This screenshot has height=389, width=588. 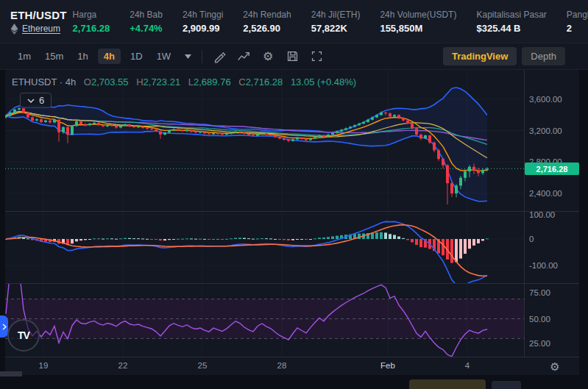 What do you see at coordinates (244, 57) in the screenshot?
I see `indicators-chart-icon` at bounding box center [244, 57].